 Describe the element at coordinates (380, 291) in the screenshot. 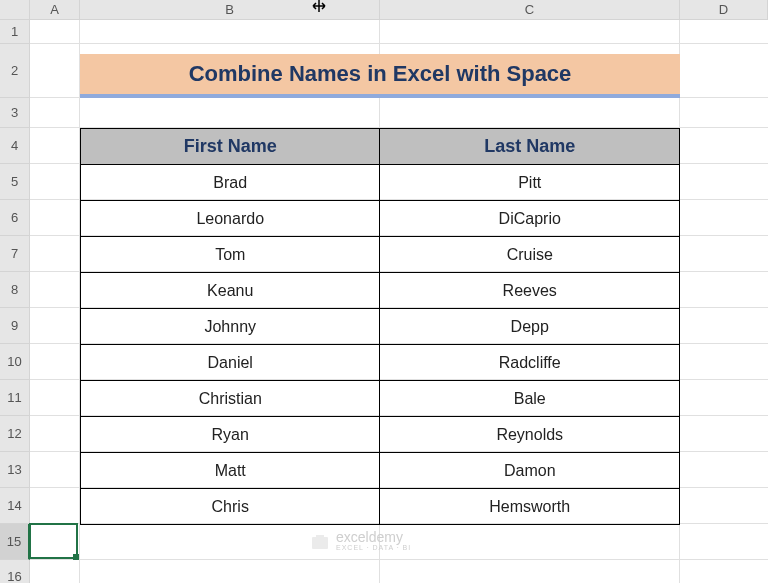

I see `table-row: KeanuReeves` at that location.